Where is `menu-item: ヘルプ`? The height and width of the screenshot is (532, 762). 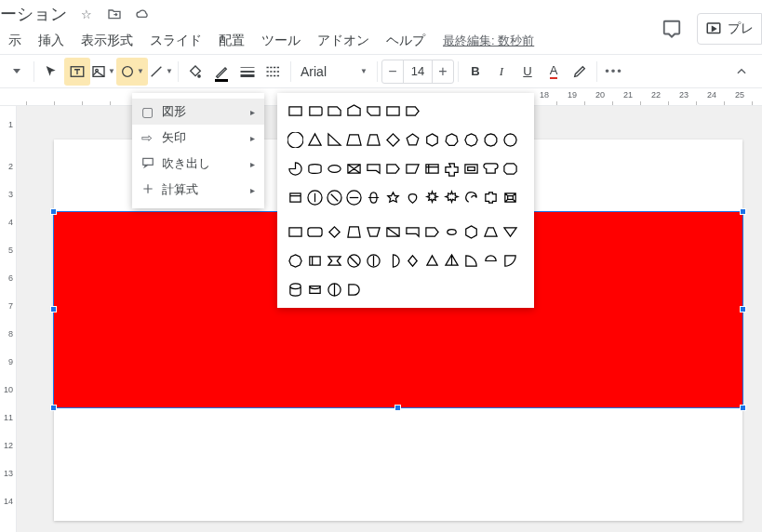 menu-item: ヘルプ is located at coordinates (406, 41).